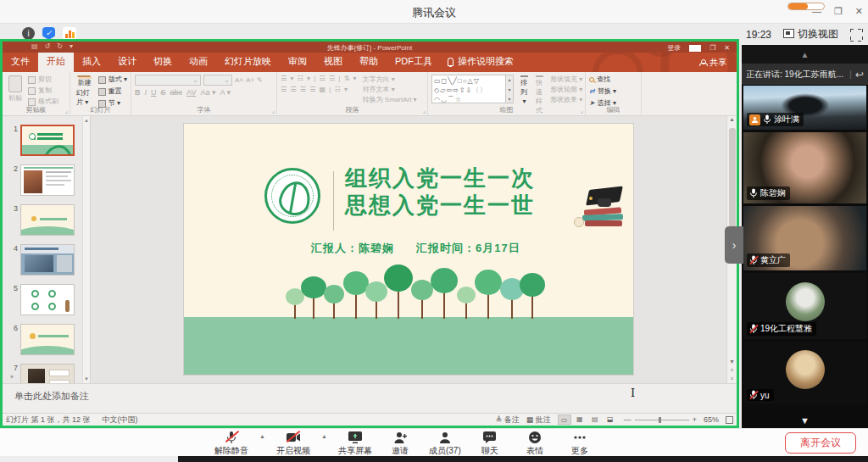 The image size is (868, 462). Describe the element at coordinates (674, 47) in the screenshot. I see `ppt-account-label: 登录` at that location.